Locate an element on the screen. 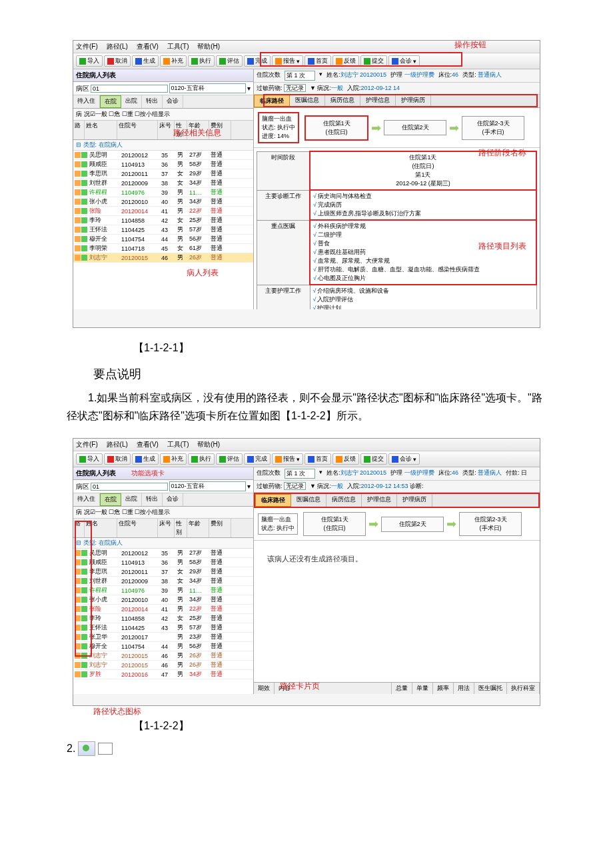  right-panel: 住院次数第 1 次▾ 姓名:刘志宁 20120015 护理 一级护理费 床位:4… is located at coordinates (397, 189).